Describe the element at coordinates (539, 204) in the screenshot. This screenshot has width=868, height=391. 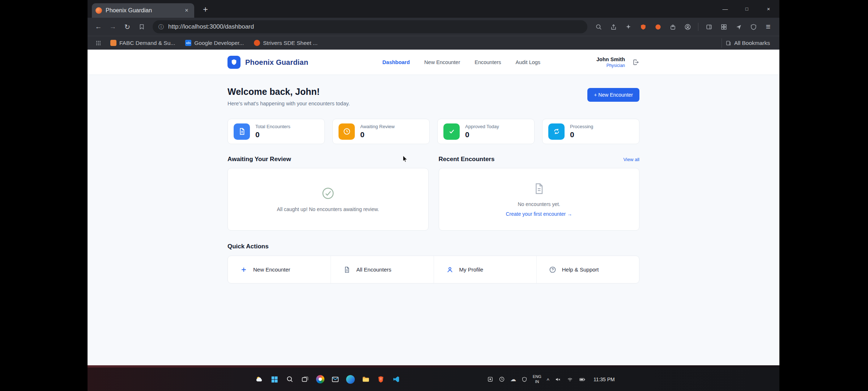
I see `recent-empty-text: No encounters yet.` at that location.